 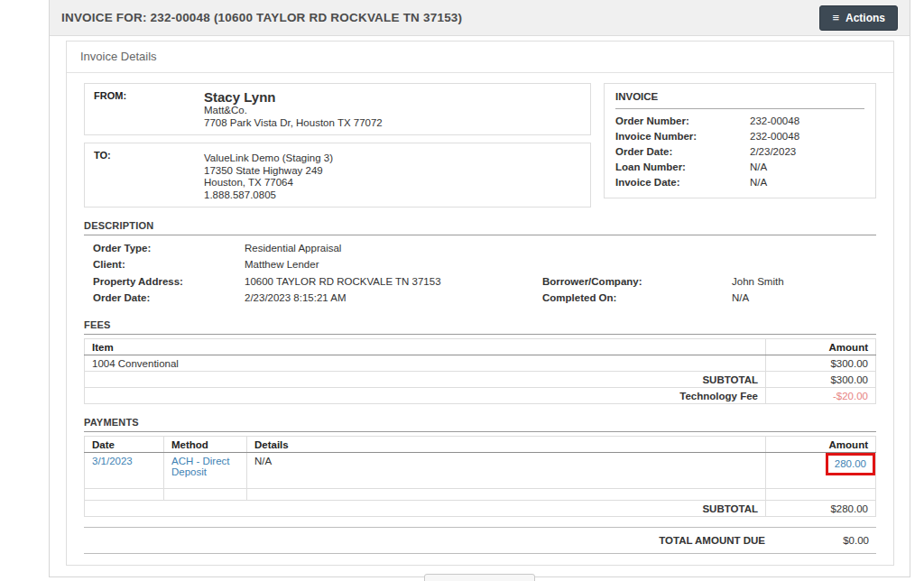 What do you see at coordinates (480, 263) in the screenshot?
I see `description-section: DESCRIPTION Order Type: Residential Appr…` at bounding box center [480, 263].